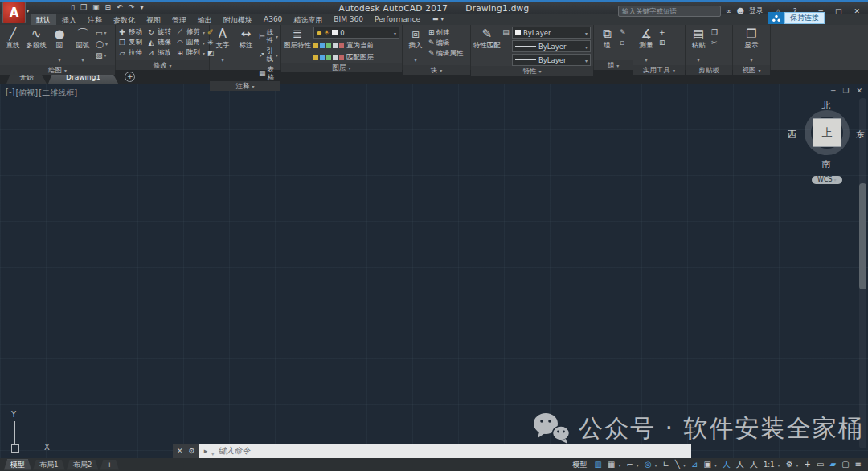 This screenshot has width=868, height=471. I want to click on text-button: A 文字, so click(223, 46).